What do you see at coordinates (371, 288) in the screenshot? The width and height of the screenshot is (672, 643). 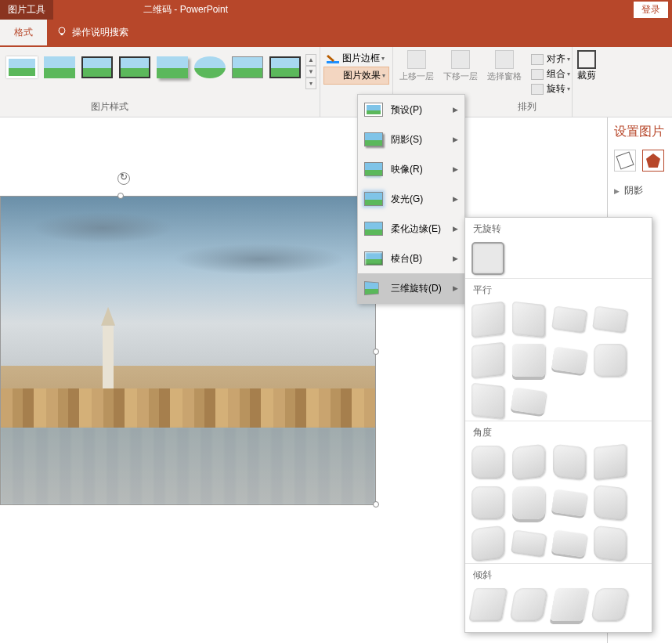 I see `rotation3d-icon` at bounding box center [371, 288].